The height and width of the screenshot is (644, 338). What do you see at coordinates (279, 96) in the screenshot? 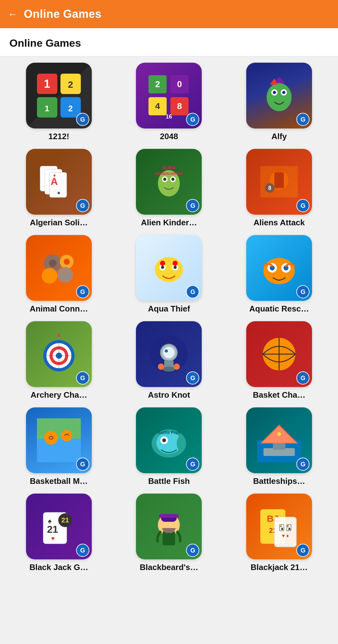
I see `game-icon-alfy: G` at bounding box center [279, 96].